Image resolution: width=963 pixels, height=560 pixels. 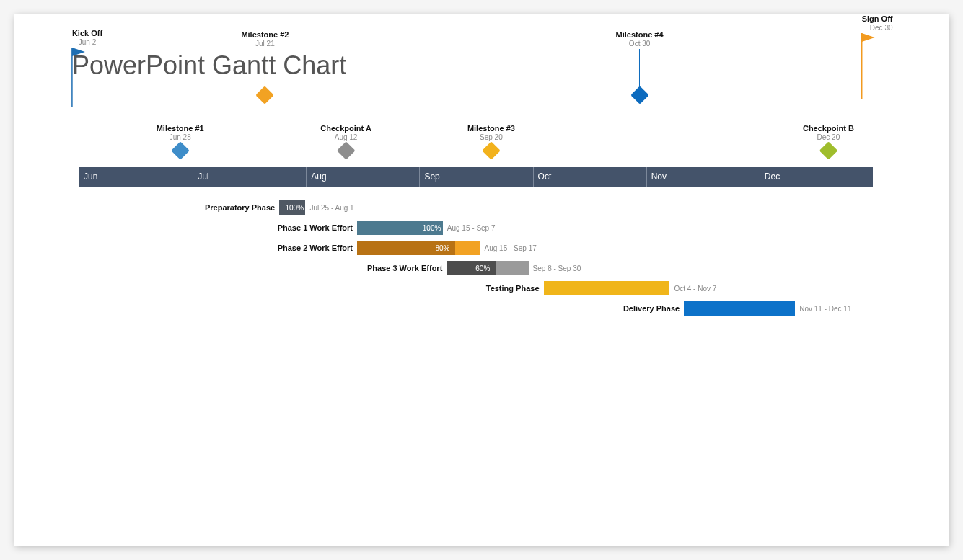 I want to click on milestone-name: Checkpoint A, so click(x=346, y=128).